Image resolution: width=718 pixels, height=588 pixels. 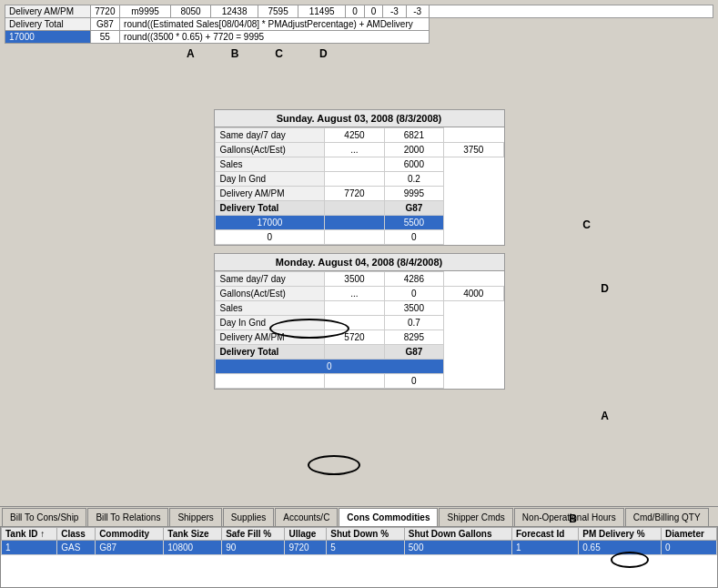 What do you see at coordinates (355, 323) in the screenshot?
I see `mon-day-in-gnd-empty` at bounding box center [355, 323].